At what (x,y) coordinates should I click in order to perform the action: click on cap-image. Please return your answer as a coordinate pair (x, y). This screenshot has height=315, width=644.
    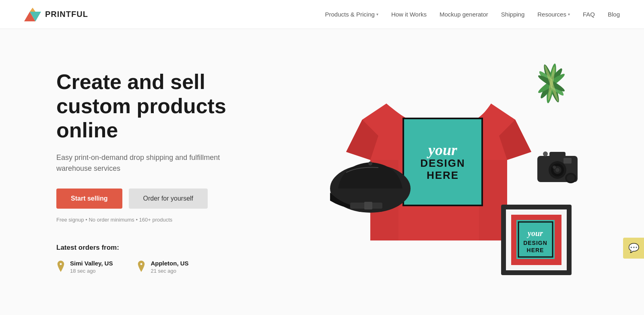
    Looking at the image, I should click on (370, 189).